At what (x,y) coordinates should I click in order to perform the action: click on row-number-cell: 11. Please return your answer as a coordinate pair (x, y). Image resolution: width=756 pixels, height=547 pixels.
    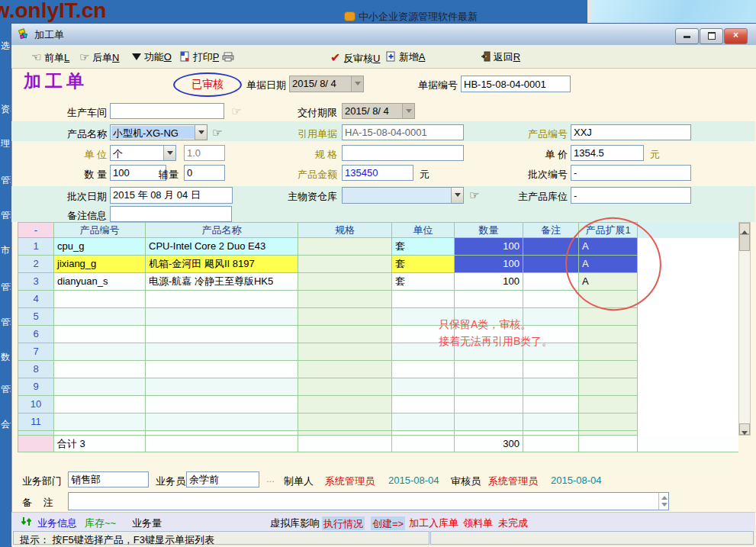
    Looking at the image, I should click on (36, 423).